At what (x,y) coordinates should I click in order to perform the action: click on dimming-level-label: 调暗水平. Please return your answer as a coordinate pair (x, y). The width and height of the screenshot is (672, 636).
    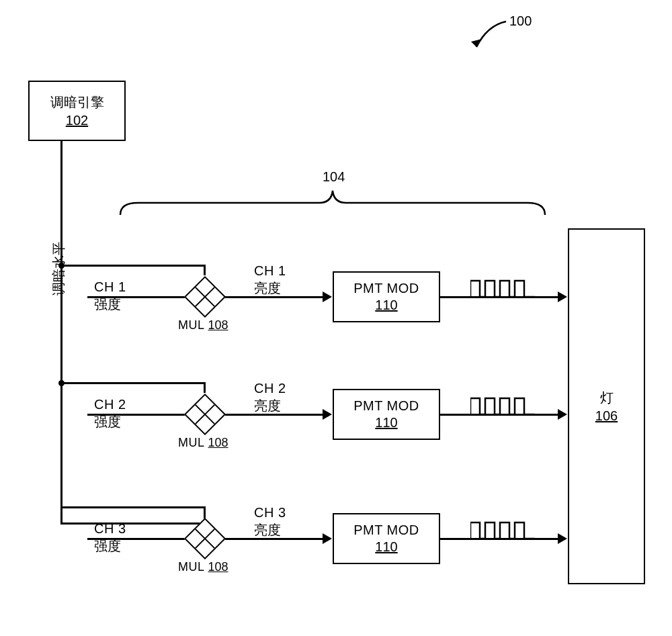
    Looking at the image, I should click on (59, 269).